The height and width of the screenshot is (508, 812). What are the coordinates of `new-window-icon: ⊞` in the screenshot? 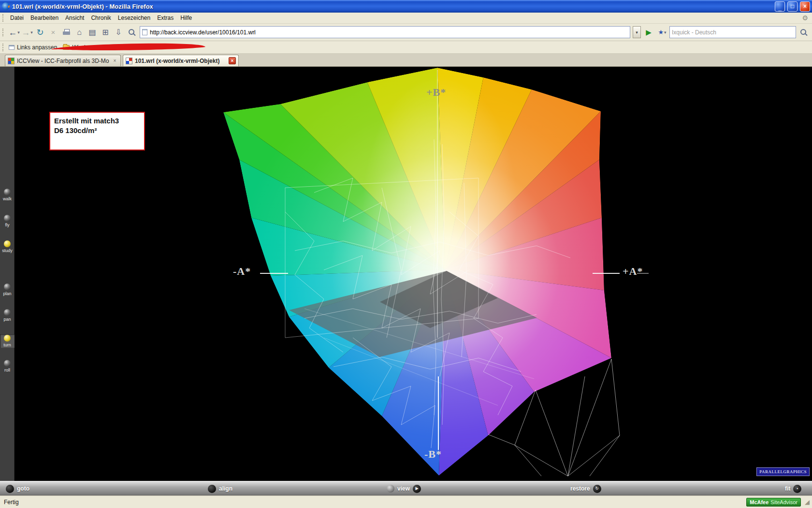 It's located at (105, 32).